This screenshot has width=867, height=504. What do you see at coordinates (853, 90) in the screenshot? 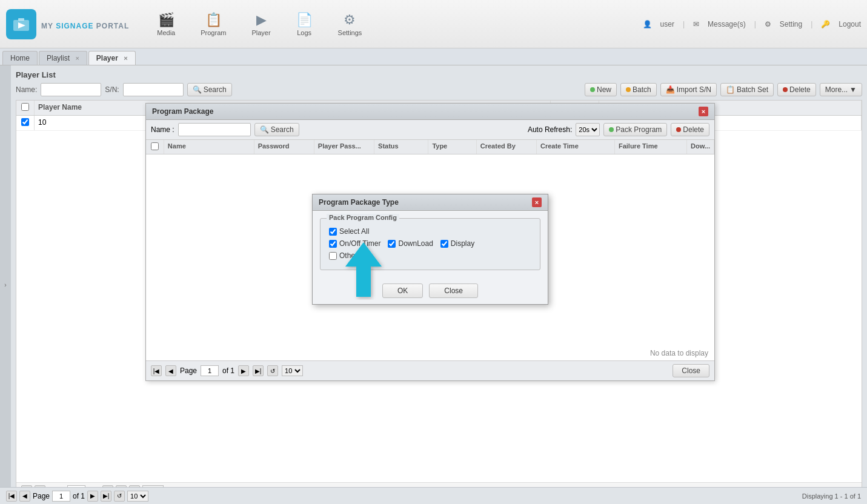
I see `more-chevron: ▼` at bounding box center [853, 90].